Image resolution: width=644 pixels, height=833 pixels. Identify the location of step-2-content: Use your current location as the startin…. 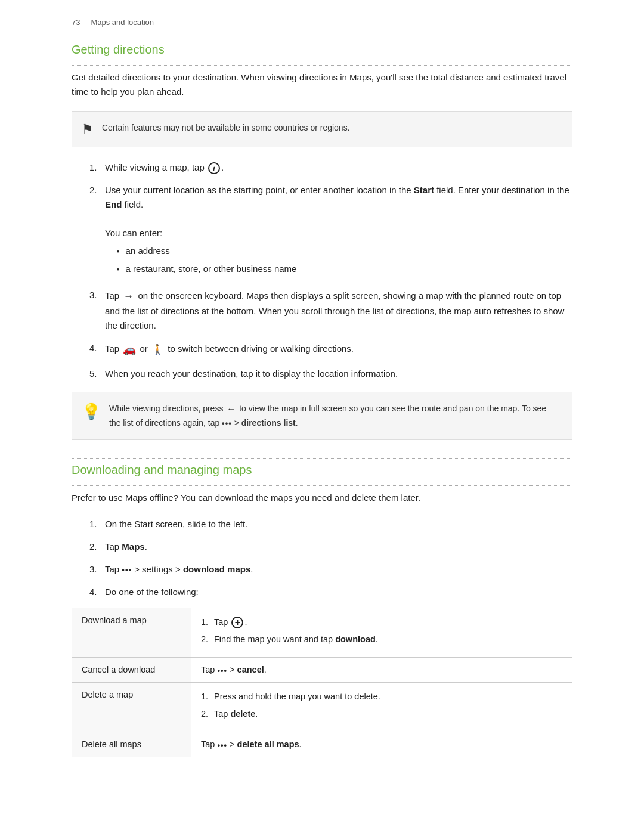
(339, 231).